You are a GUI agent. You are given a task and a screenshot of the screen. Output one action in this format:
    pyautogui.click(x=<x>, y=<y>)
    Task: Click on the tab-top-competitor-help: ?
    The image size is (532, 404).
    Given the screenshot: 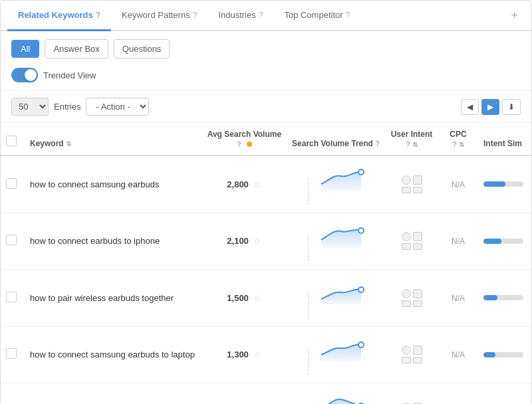 What is the action you would take?
    pyautogui.click(x=348, y=15)
    